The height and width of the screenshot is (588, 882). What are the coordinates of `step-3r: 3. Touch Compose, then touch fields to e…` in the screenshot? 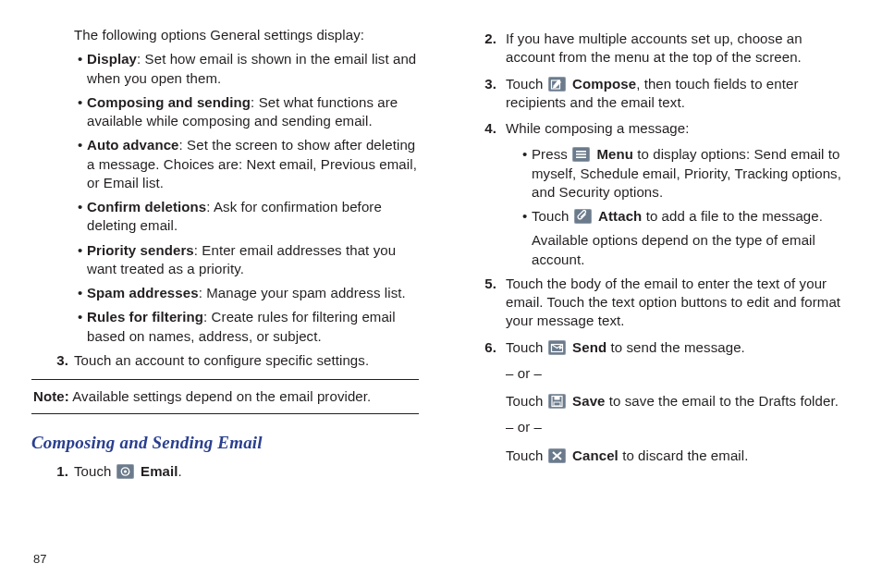 It's located at (656, 94).